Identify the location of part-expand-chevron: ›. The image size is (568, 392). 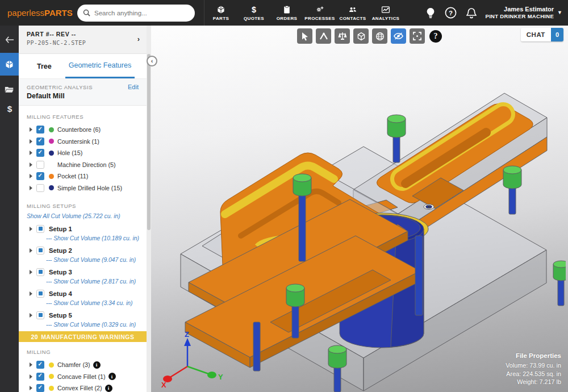
(139, 39).